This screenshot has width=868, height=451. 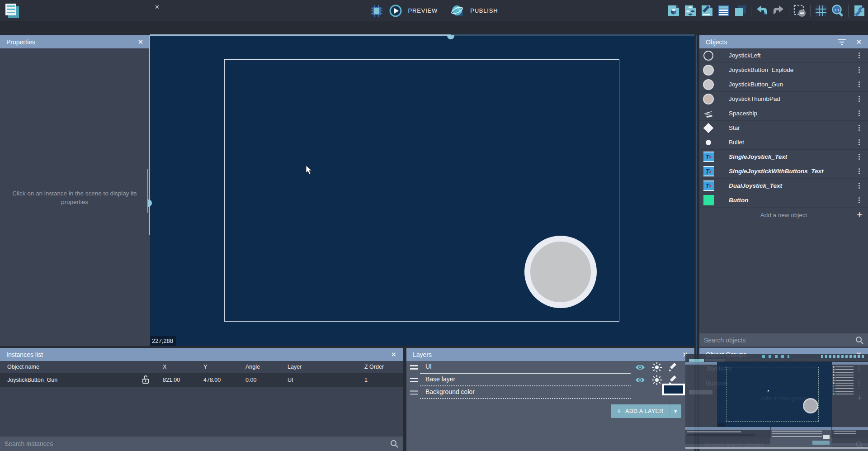 I want to click on object-list-item: Button, so click(x=784, y=200).